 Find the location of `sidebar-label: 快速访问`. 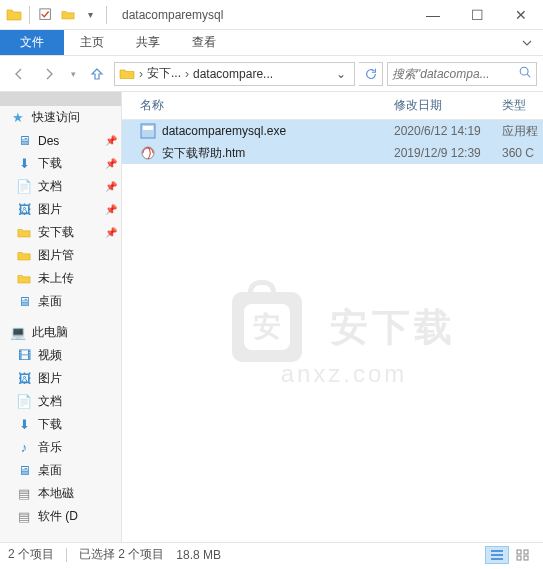

sidebar-label: 快速访问 is located at coordinates (56, 118).